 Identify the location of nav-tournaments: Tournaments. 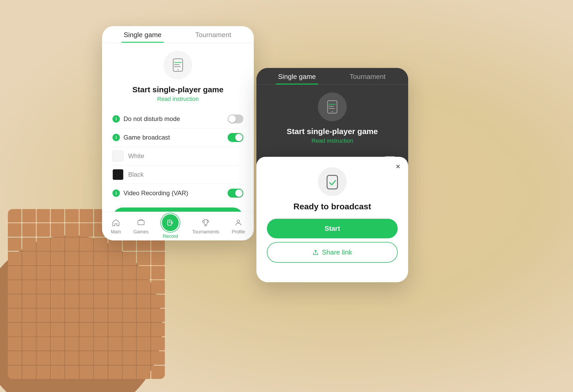
(206, 226).